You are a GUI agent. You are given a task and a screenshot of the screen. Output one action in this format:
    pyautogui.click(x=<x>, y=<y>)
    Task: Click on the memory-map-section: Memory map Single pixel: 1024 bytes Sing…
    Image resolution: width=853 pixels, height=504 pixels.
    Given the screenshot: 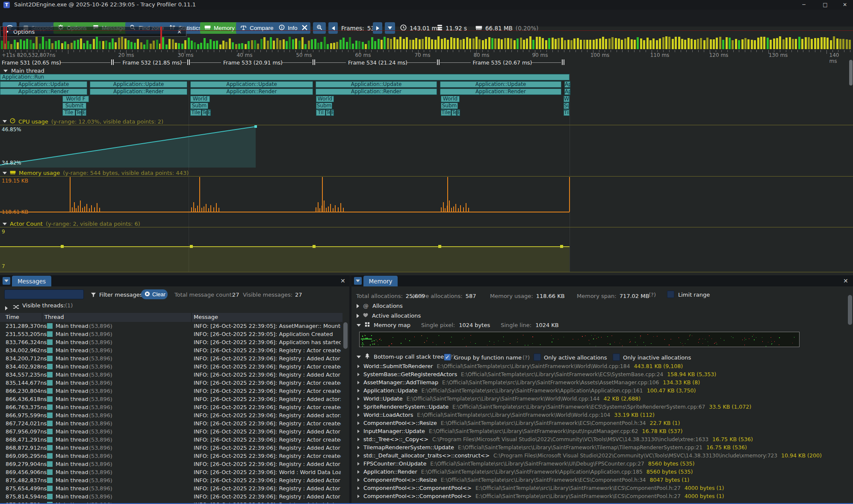 What is the action you would take?
    pyautogui.click(x=457, y=325)
    